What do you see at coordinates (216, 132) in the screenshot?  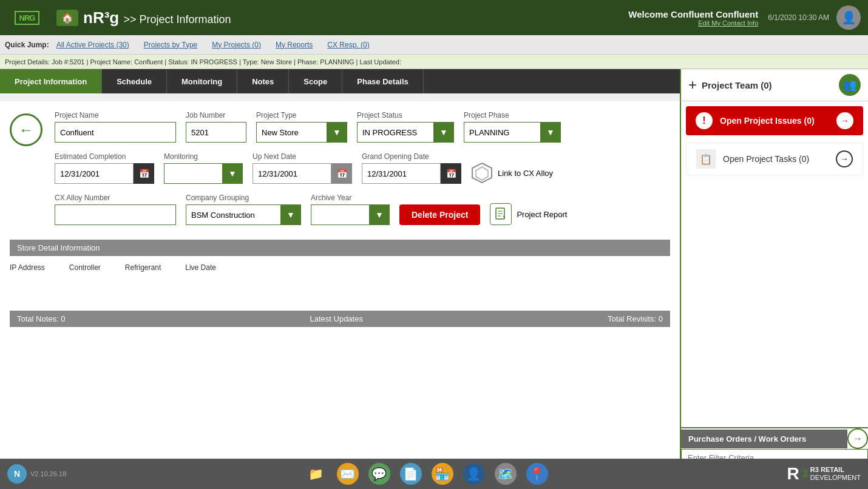 I see `job-number-input` at bounding box center [216, 132].